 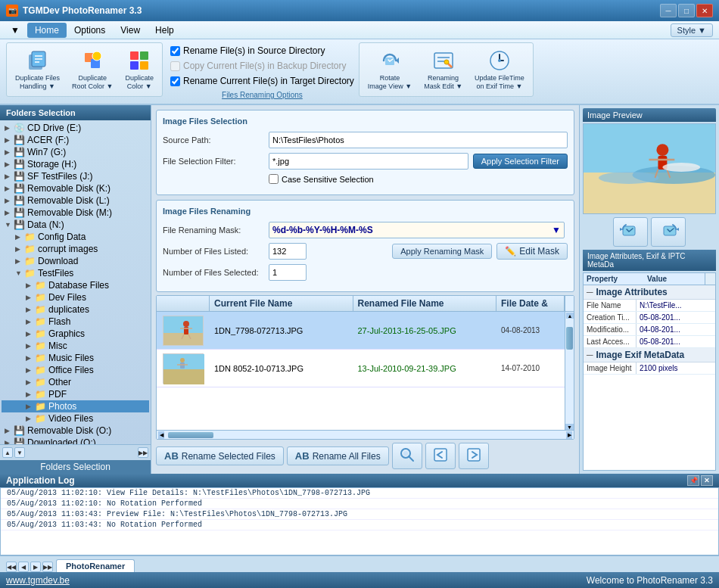 What do you see at coordinates (500, 70) in the screenshot?
I see `update-filetime-button: Update FileTimeon Exif Time ▼` at bounding box center [500, 70].